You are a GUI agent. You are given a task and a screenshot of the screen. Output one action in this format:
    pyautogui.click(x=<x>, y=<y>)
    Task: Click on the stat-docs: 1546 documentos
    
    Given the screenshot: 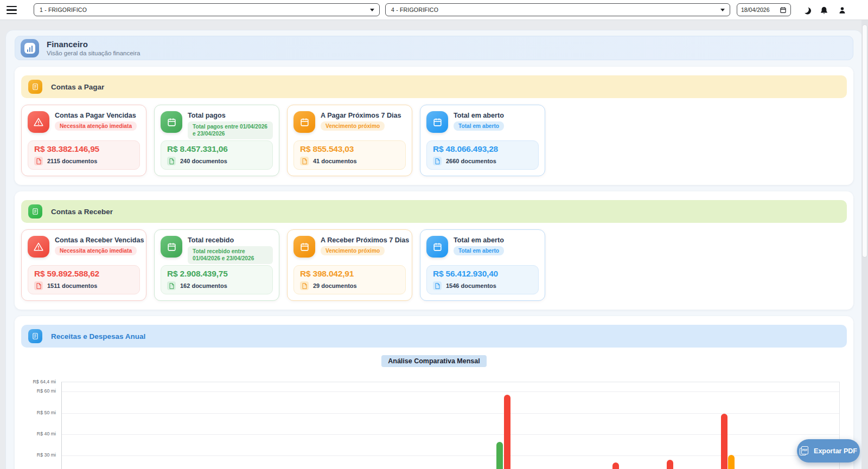 What is the action you would take?
    pyautogui.click(x=471, y=286)
    